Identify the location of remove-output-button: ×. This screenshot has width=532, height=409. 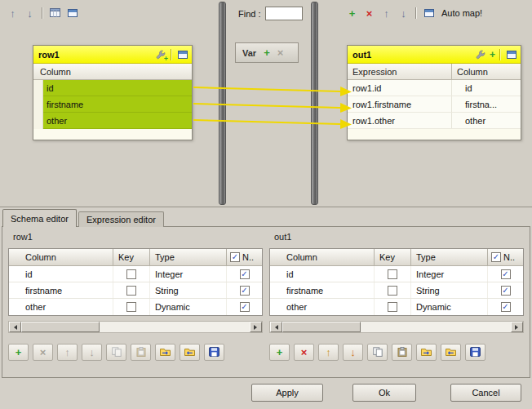
(369, 13).